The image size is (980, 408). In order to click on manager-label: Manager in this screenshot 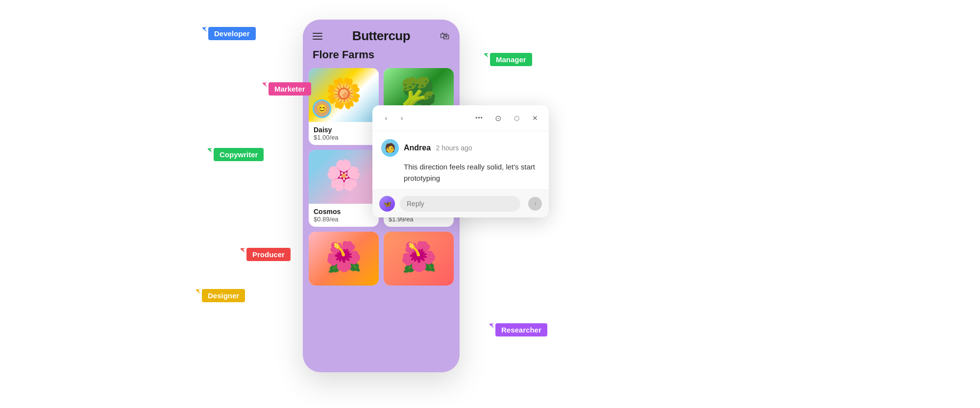, I will do `click(511, 60)`.